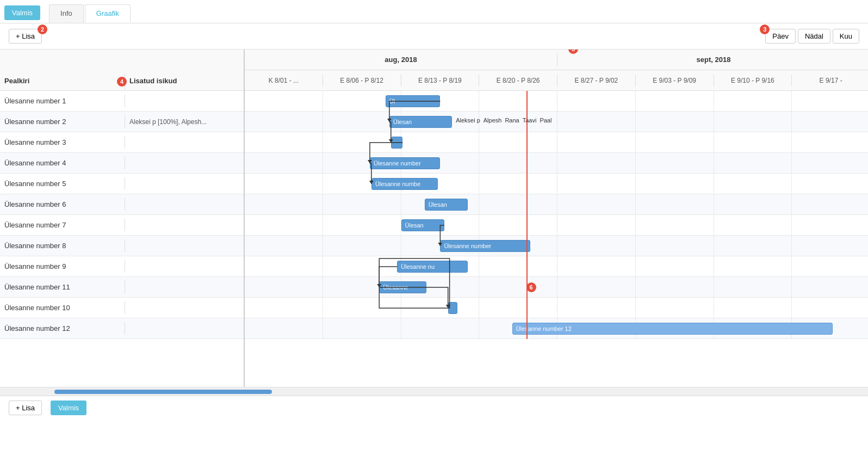 Image resolution: width=868 pixels, height=462 pixels. What do you see at coordinates (122, 267) in the screenshot?
I see `task-row: Ülesanne number 9` at bounding box center [122, 267].